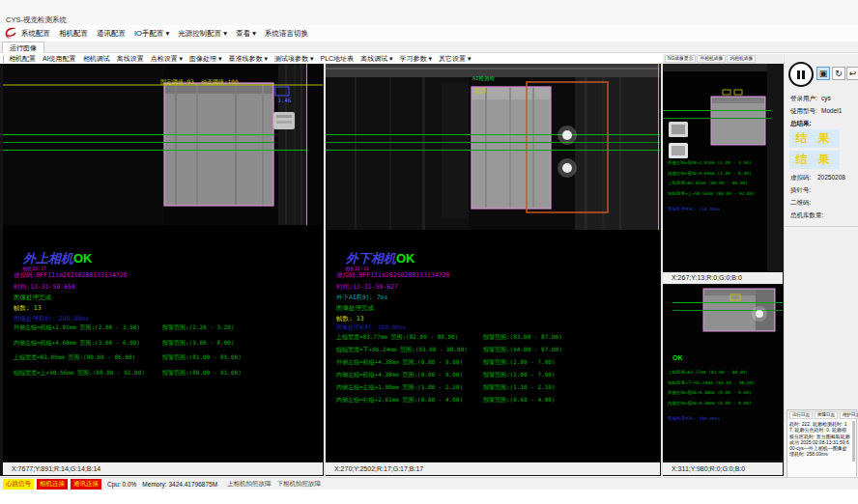 Image resolution: width=858 pixels, height=504 pixels. What do you see at coordinates (741, 59) in the screenshot?
I see `ng-view-tab: 内相机成像` at bounding box center [741, 59].